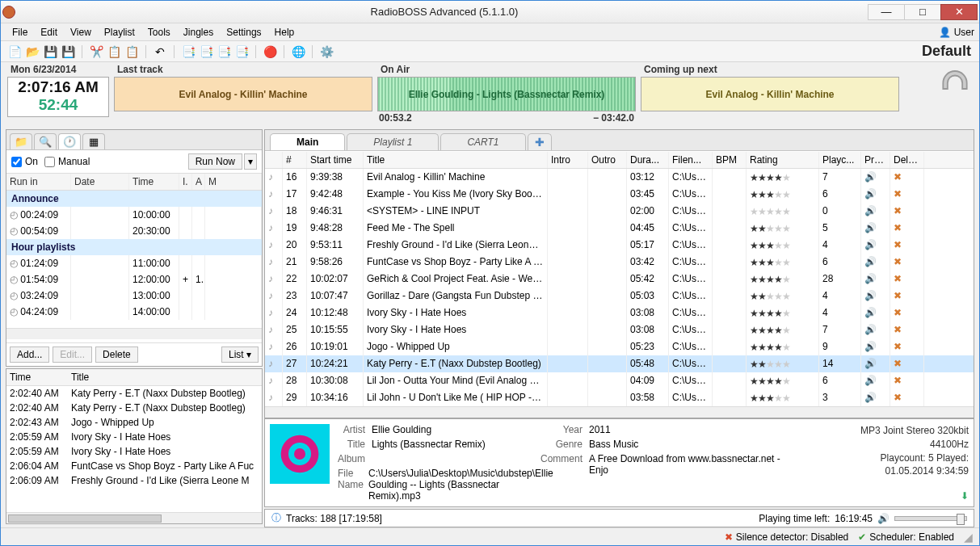  I want to click on menu-view: View, so click(81, 32).